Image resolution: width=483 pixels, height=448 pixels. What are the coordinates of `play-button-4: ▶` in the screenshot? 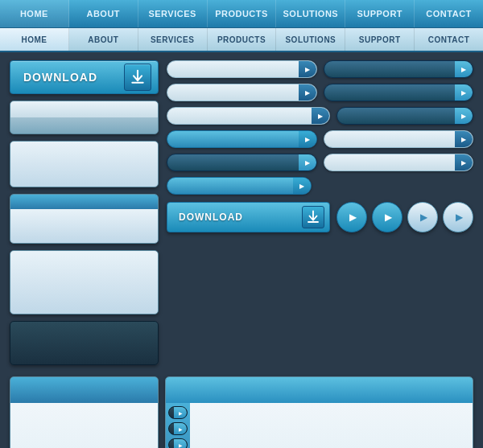 It's located at (458, 217).